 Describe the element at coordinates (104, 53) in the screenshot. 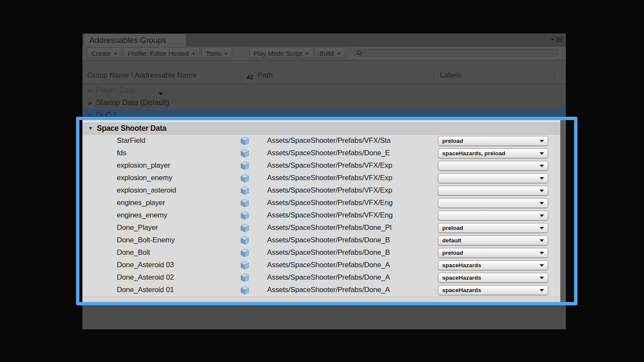

I see `create-button: Create` at that location.